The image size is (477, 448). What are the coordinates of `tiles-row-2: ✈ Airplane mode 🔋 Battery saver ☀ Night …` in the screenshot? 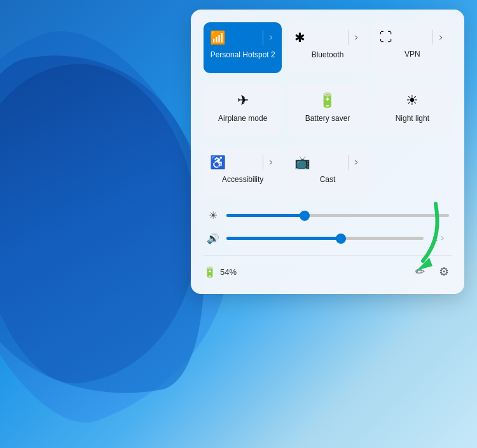 It's located at (328, 110).